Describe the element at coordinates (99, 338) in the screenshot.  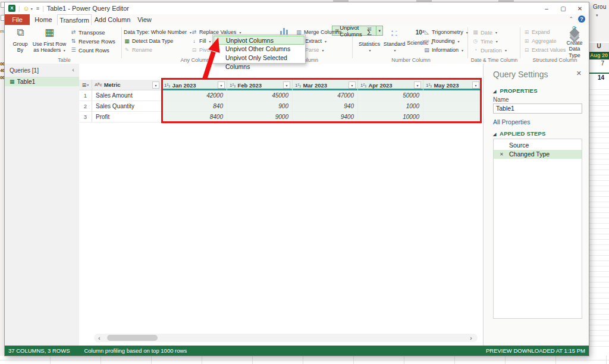
I see `scroll-left-icon: ‹` at that location.